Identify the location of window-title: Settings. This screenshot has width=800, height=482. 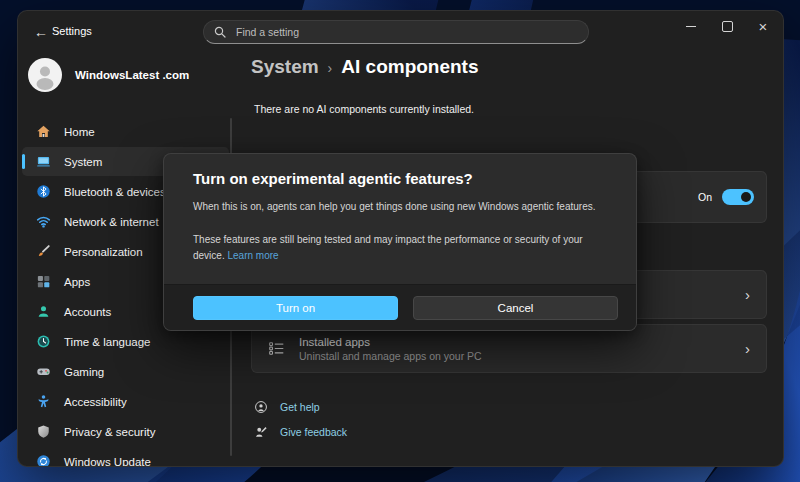
(72, 31).